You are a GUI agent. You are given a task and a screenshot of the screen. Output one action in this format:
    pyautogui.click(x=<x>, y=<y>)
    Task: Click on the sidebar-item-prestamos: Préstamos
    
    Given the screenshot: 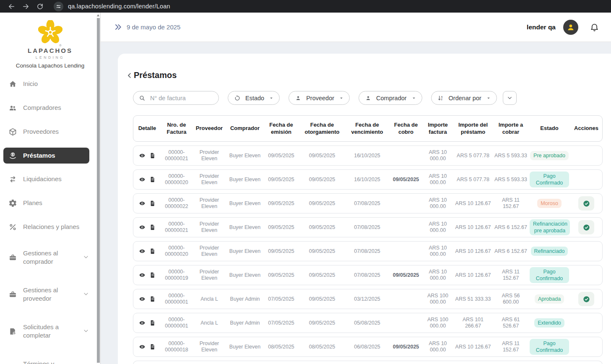 What is the action you would take?
    pyautogui.click(x=46, y=156)
    